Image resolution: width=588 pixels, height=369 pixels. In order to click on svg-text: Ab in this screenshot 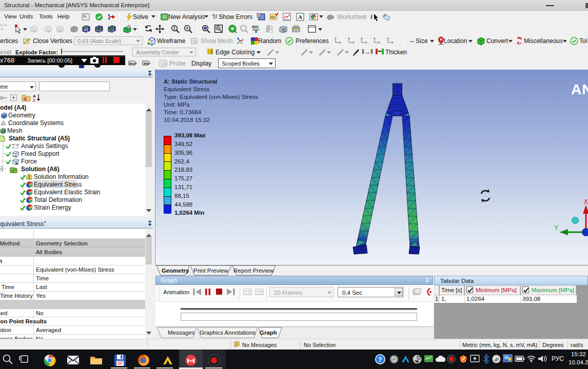, I will do `click(273, 17)`.